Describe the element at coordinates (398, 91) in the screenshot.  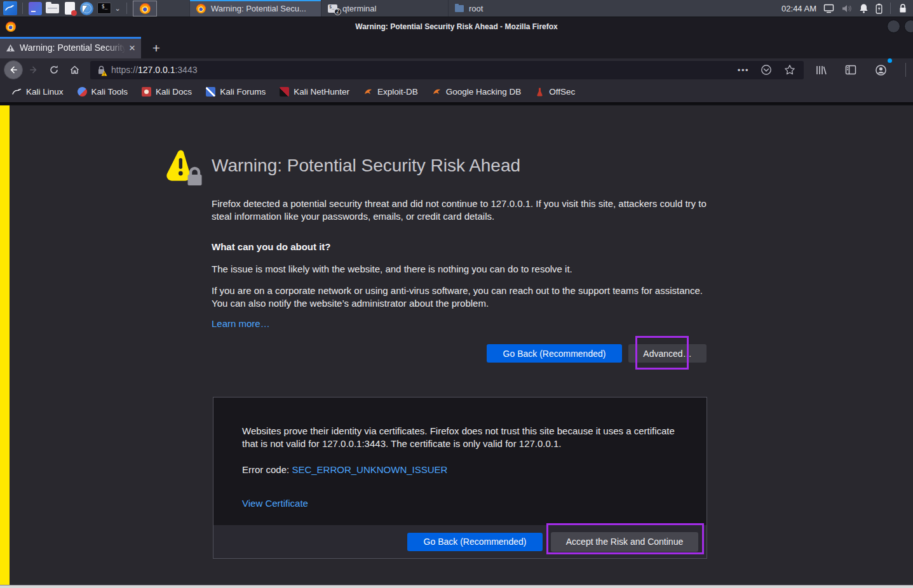
I see `bookmark-label: Exploit-DB` at that location.